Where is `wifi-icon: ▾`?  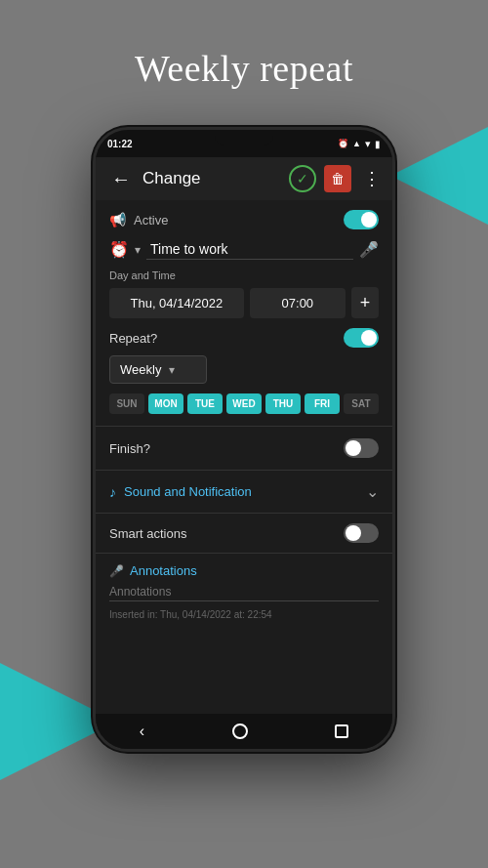
wifi-icon: ▾ is located at coordinates (368, 145).